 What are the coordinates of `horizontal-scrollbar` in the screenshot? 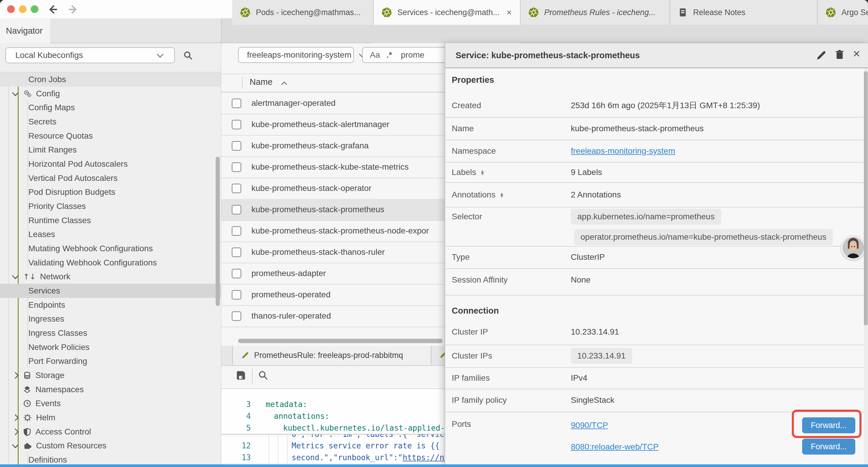 It's located at (340, 341).